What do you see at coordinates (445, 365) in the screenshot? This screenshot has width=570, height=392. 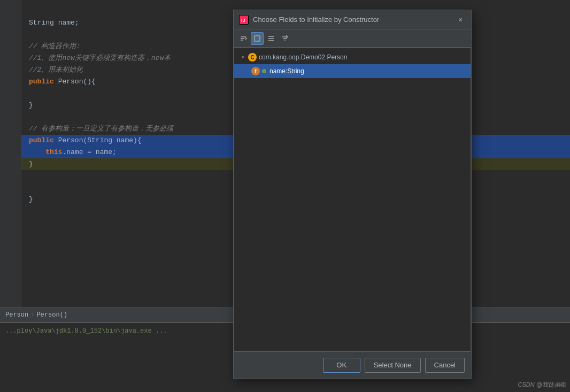 I see `cancel-button: Cancel` at bounding box center [445, 365].